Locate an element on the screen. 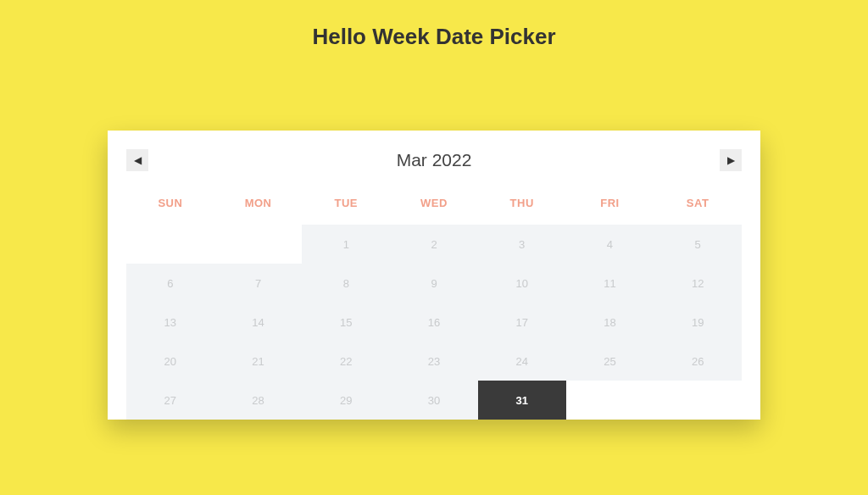 Image resolution: width=868 pixels, height=495 pixels. day-cell: 18 is located at coordinates (610, 322).